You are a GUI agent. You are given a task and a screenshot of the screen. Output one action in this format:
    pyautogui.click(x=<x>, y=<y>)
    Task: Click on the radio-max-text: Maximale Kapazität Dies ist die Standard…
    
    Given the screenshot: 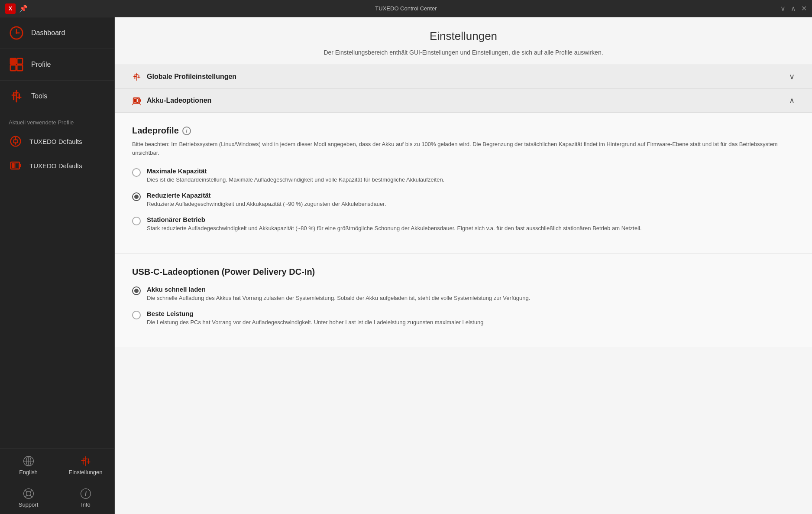 What is the action you would take?
    pyautogui.click(x=295, y=176)
    